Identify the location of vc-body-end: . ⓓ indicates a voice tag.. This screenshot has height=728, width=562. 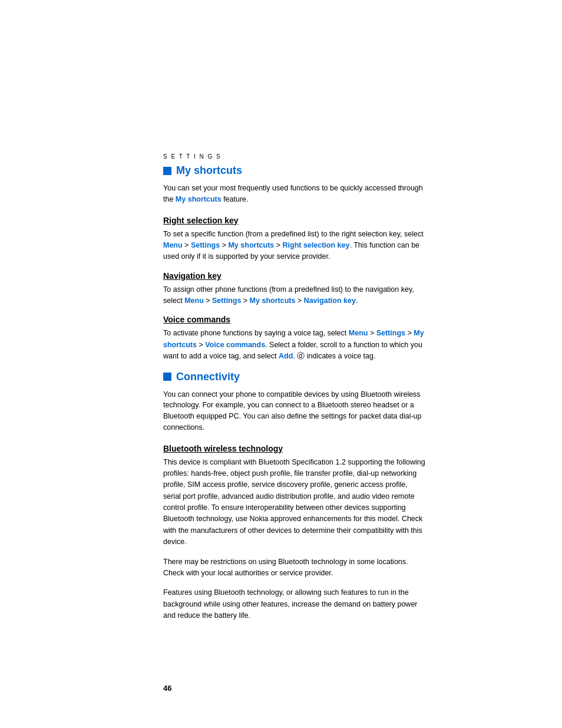
(334, 356).